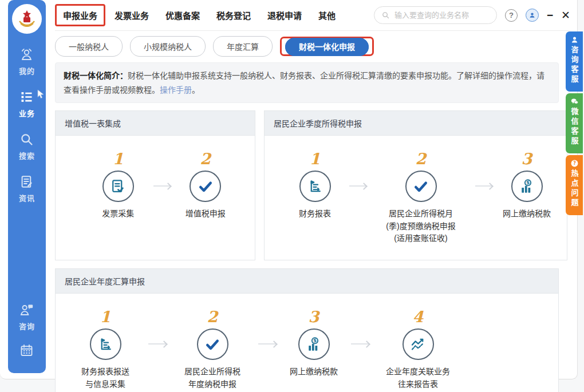  I want to click on step-label: 财务报表报送 与信息采集, so click(105, 378).